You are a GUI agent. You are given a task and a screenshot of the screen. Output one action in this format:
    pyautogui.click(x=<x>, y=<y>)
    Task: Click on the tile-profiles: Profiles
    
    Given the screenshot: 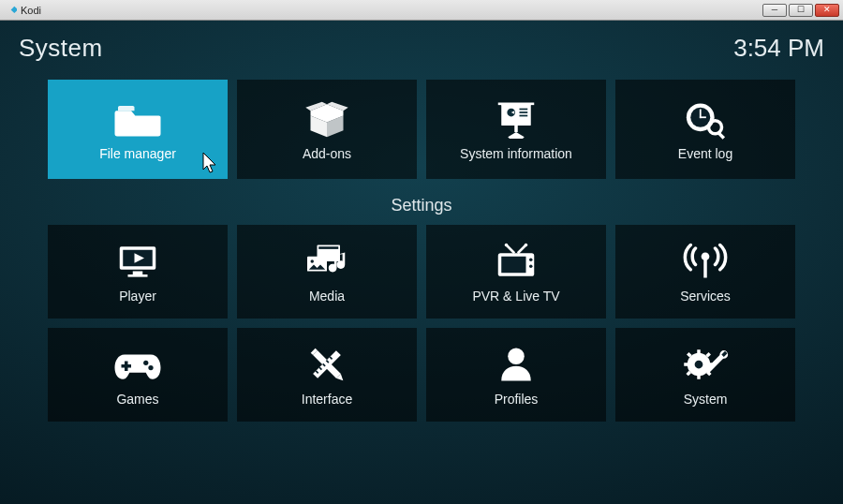 What is the action you would take?
    pyautogui.click(x=516, y=375)
    